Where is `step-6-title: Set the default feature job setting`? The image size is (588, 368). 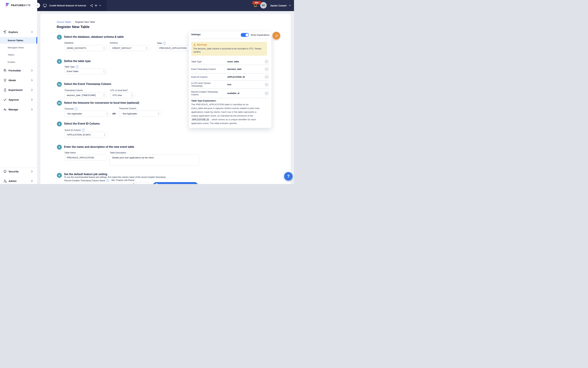 step-6-title: Set the default feature job setting is located at coordinates (86, 174).